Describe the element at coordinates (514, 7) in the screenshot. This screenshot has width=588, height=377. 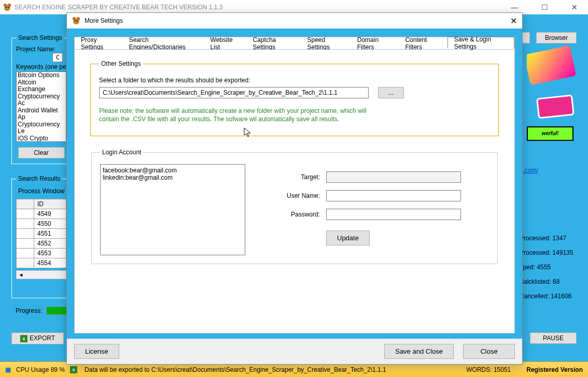
I see `minimize-icon: —` at that location.